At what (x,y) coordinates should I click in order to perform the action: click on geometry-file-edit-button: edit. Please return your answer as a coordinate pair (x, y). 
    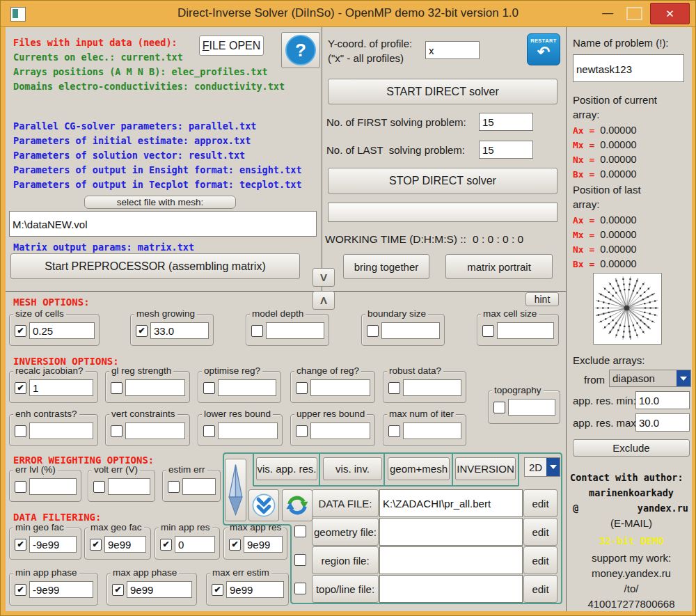
    Looking at the image, I should click on (540, 532).